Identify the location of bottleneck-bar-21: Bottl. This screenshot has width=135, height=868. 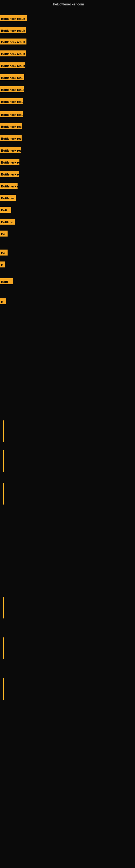
(7, 281).